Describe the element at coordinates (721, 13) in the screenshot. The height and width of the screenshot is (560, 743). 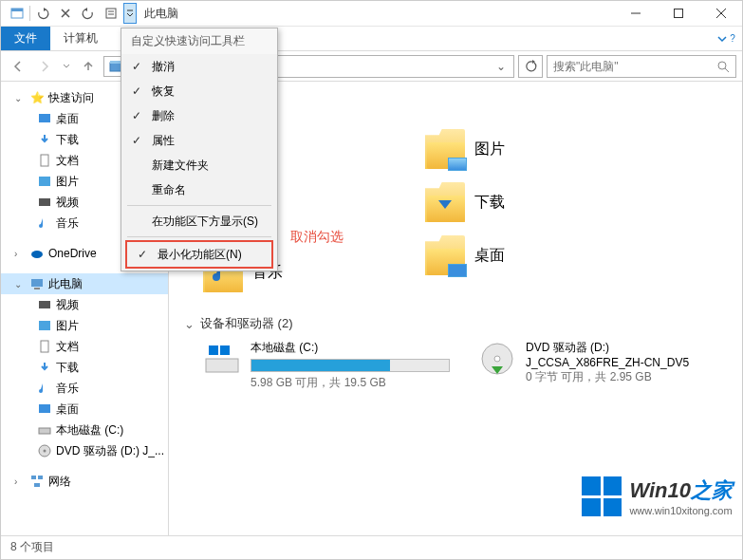
I see `close-button` at that location.